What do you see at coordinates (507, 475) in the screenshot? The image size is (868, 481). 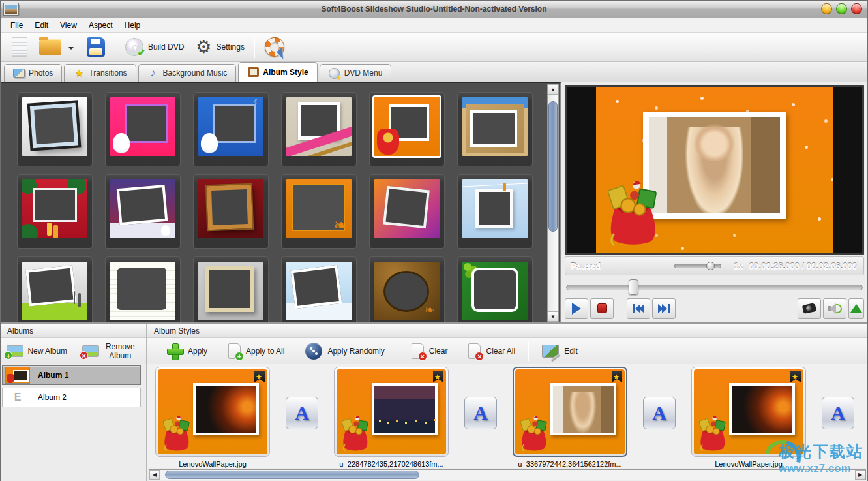 I see `hscrollbar-track` at bounding box center [507, 475].